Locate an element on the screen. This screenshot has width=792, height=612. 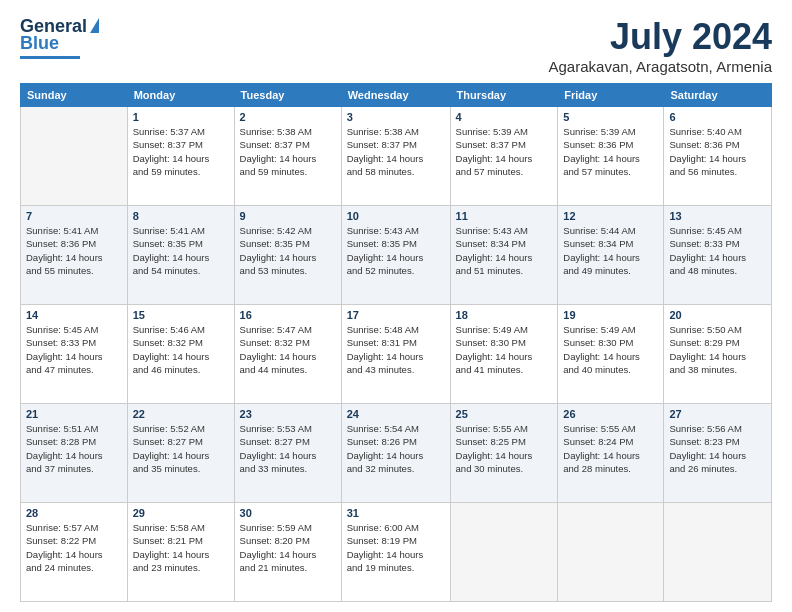
table-row: 30Sunrise: 5:59 AM Sunset: 8:20 PM Dayli… is located at coordinates (288, 552).